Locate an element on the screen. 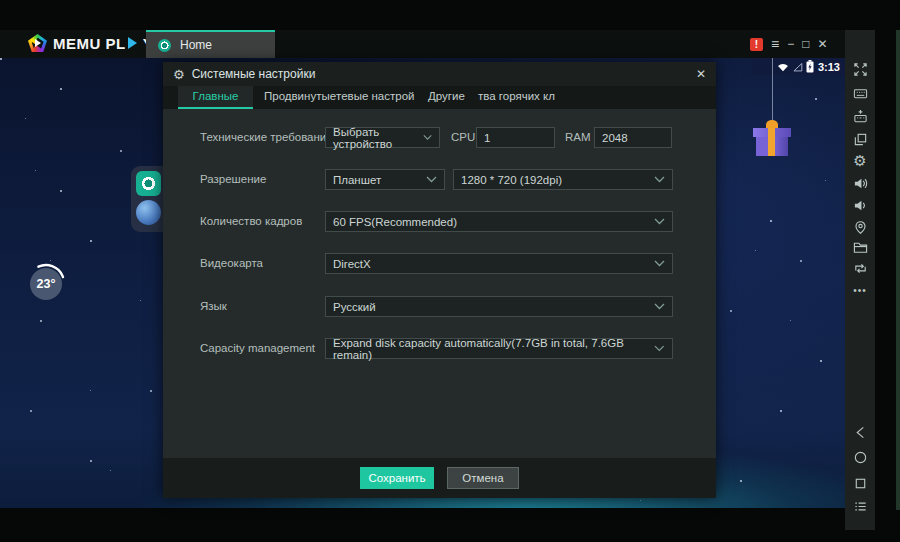 This screenshot has width=900, height=542. row-capacity: Capacity management Expand disk capacity… is located at coordinates (440, 348).